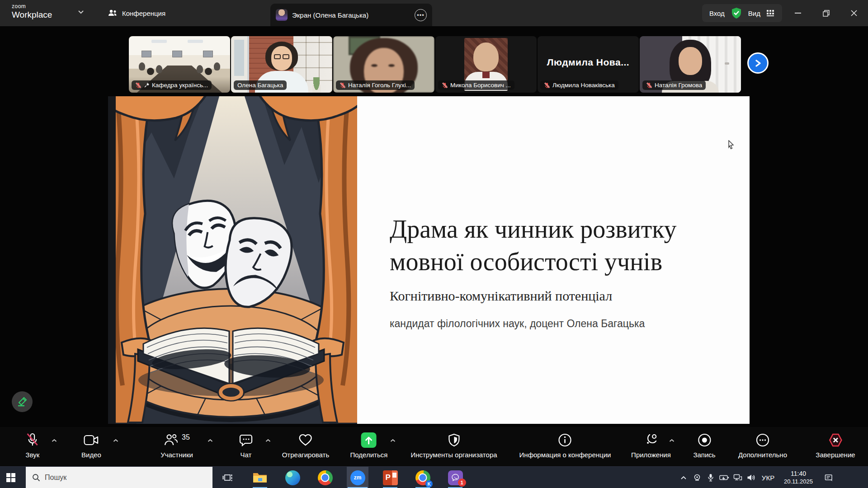 Image resolution: width=868 pixels, height=488 pixels. I want to click on video-tile-hromova: Наталія Громова, so click(690, 64).